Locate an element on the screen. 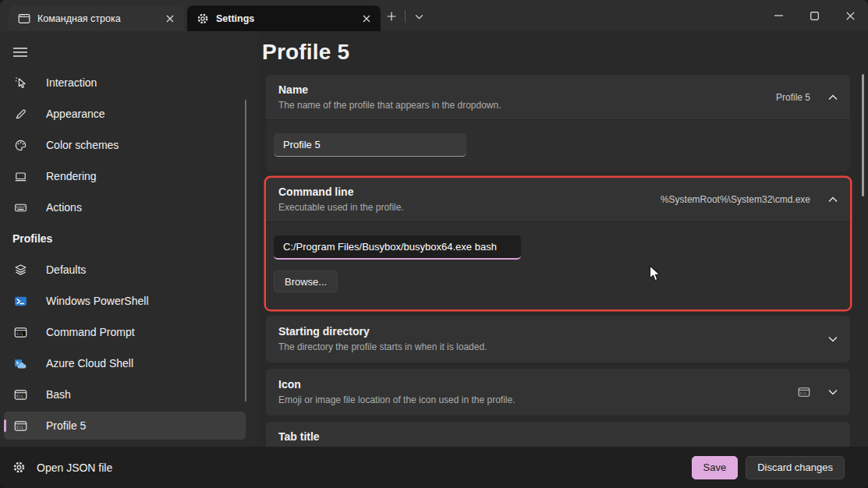 The width and height of the screenshot is (868, 488). name-expander-header: Name The name of the profile that appear… is located at coordinates (558, 97).